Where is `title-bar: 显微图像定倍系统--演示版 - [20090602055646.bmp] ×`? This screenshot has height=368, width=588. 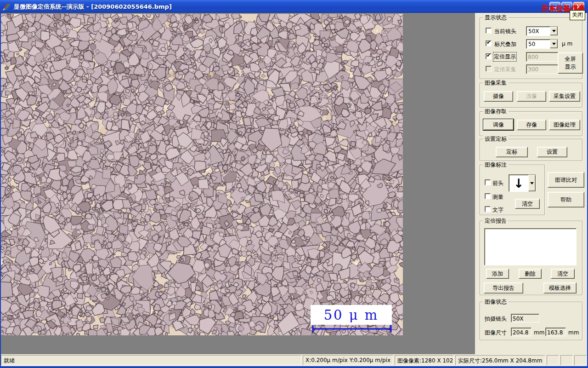 title-bar: 显微图像定倍系统--演示版 - [20090602055646.bmp] × is located at coordinates (294, 6).